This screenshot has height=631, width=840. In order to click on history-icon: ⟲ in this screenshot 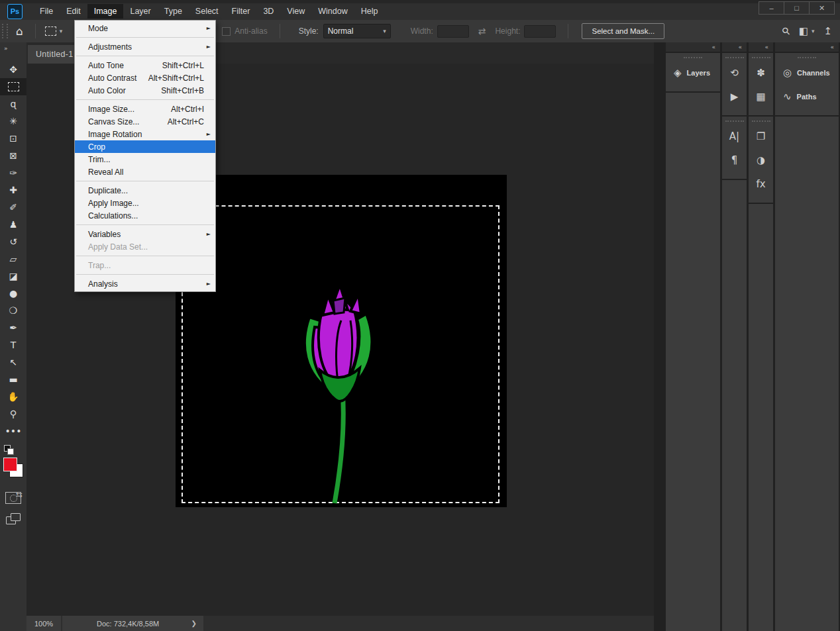, I will do `click(734, 73)`.